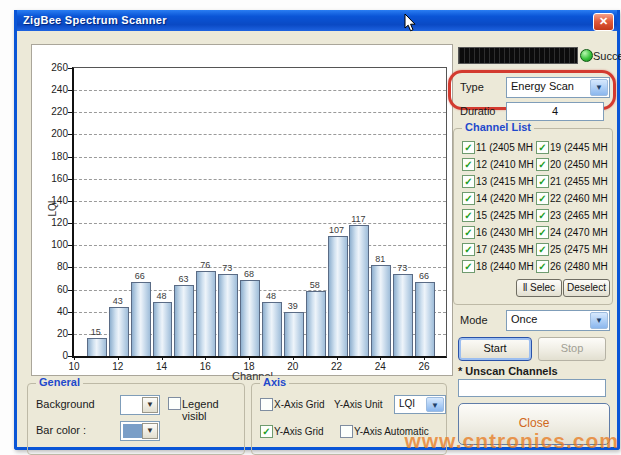 The height and width of the screenshot is (455, 621). What do you see at coordinates (524, 319) in the screenshot?
I see `mode-value: Once` at bounding box center [524, 319].